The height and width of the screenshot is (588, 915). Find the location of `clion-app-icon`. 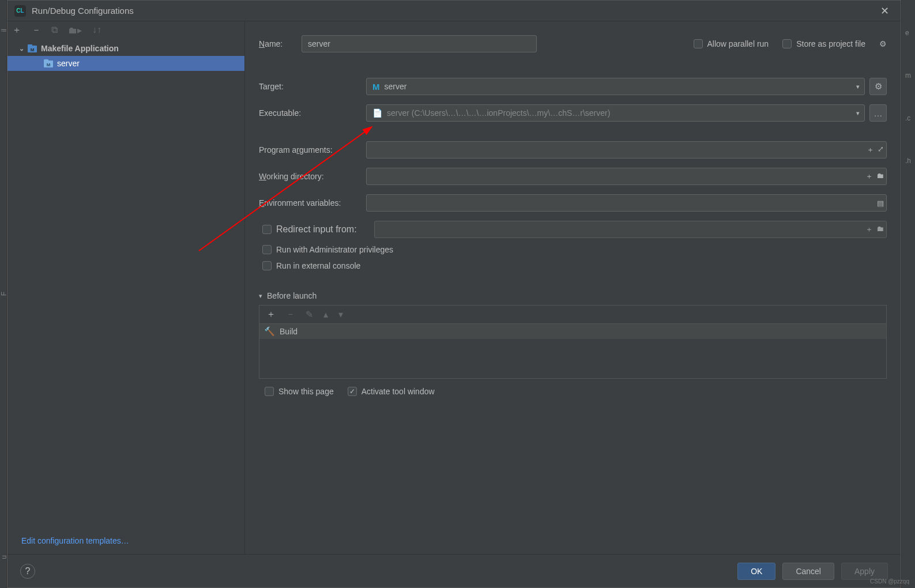

clion-app-icon is located at coordinates (20, 11).